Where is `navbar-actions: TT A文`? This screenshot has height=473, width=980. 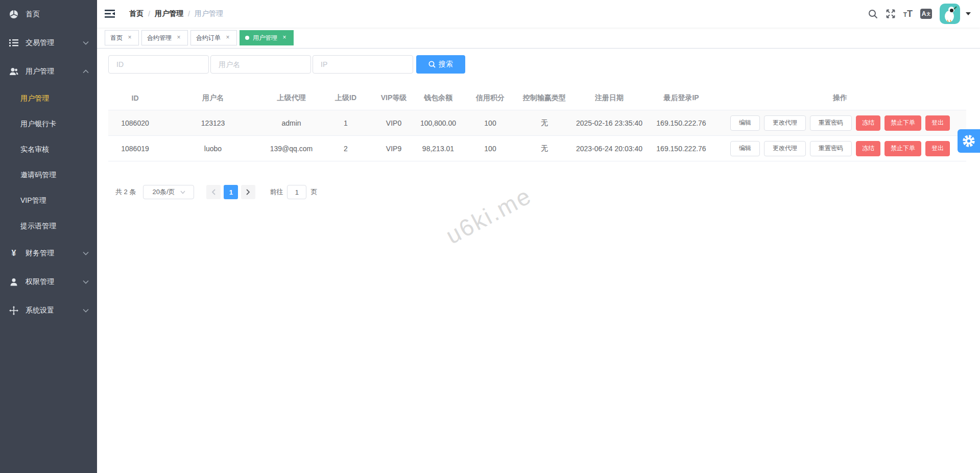 navbar-actions: TT A文 is located at coordinates (919, 14).